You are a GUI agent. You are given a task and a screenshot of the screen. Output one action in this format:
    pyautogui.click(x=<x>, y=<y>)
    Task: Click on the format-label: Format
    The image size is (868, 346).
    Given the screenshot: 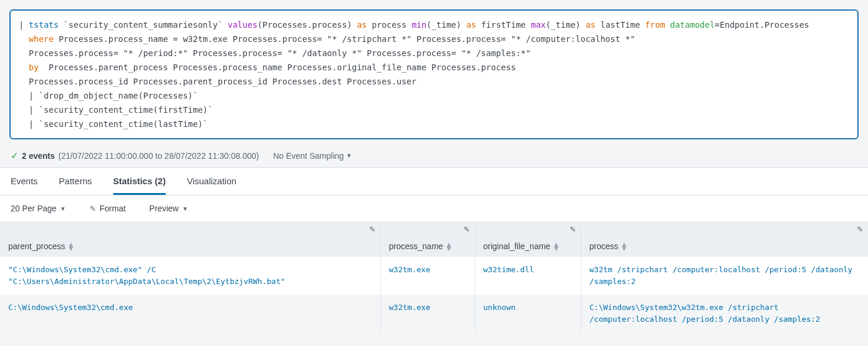 What is the action you would take?
    pyautogui.click(x=113, y=208)
    